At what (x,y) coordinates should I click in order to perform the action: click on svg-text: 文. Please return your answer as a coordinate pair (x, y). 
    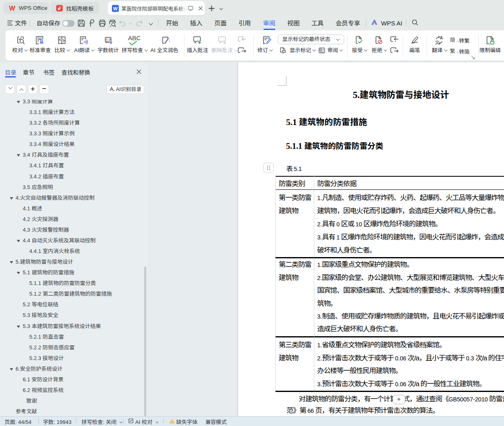
    Looking at the image, I should click on (437, 42).